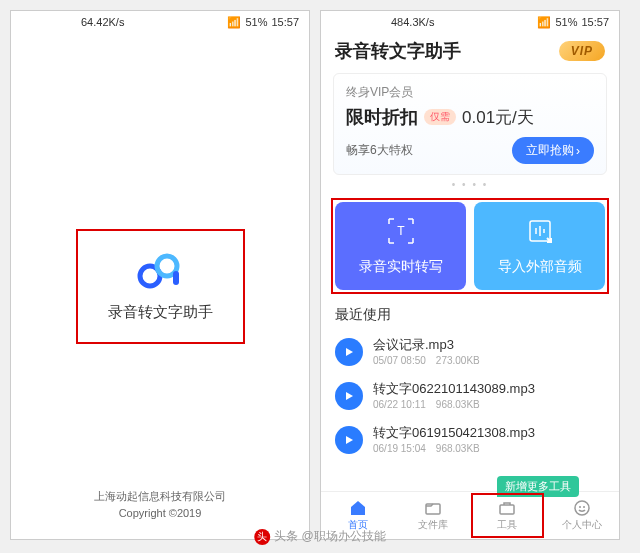 Image resolution: width=640 pixels, height=553 pixels. I want to click on tab-files: 文件库, so click(434, 516).